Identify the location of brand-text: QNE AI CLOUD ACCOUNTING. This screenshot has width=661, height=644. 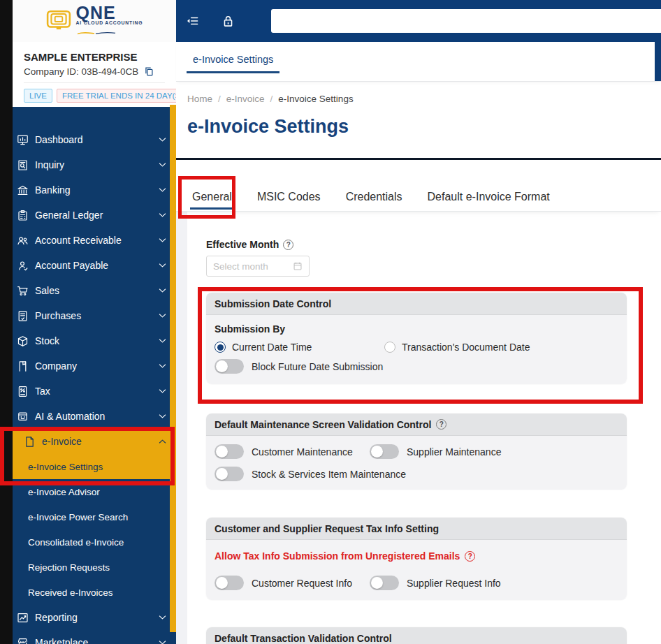
(110, 21).